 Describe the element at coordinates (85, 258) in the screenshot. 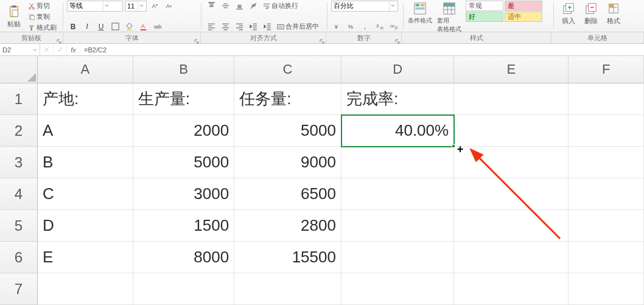

I see `cell-A6: E` at that location.